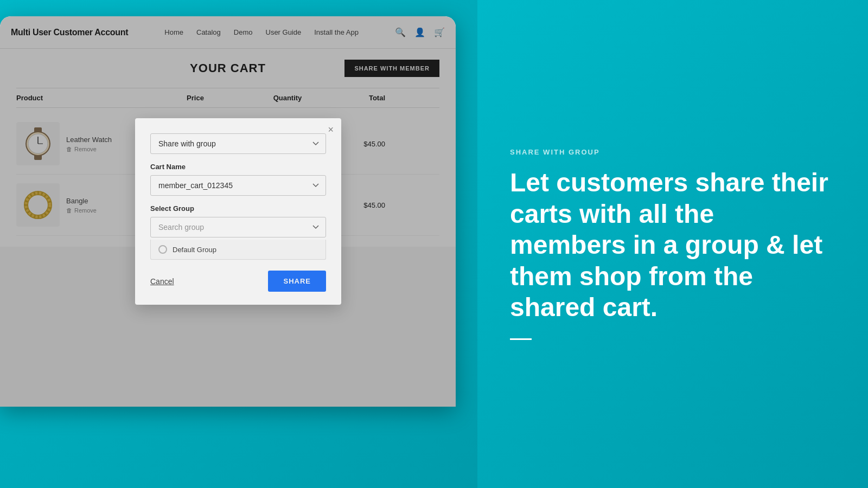 The image size is (868, 488). Describe the element at coordinates (673, 245) in the screenshot. I see `right-title: Let customers share their carts with all…` at that location.